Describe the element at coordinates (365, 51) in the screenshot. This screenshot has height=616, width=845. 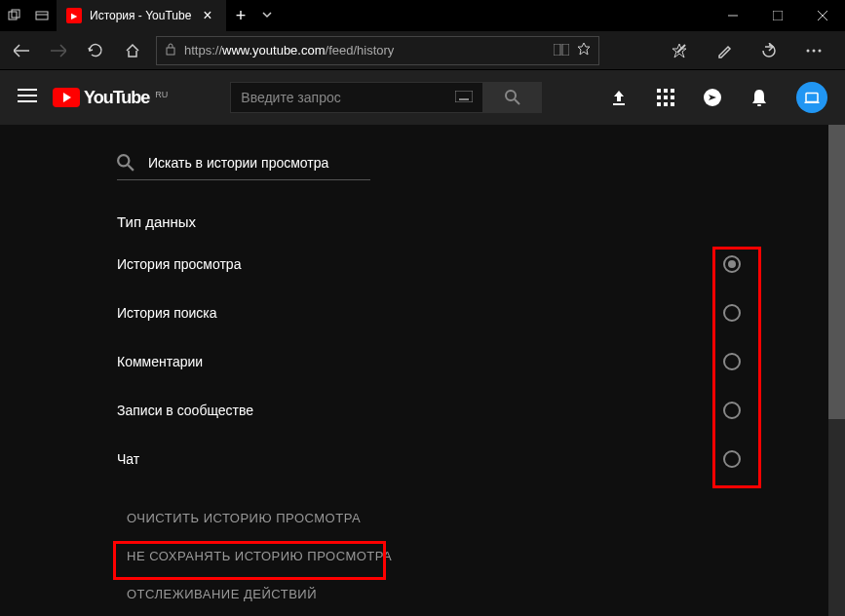
I see `url-text: https://www.youtube.com/feed/history` at that location.